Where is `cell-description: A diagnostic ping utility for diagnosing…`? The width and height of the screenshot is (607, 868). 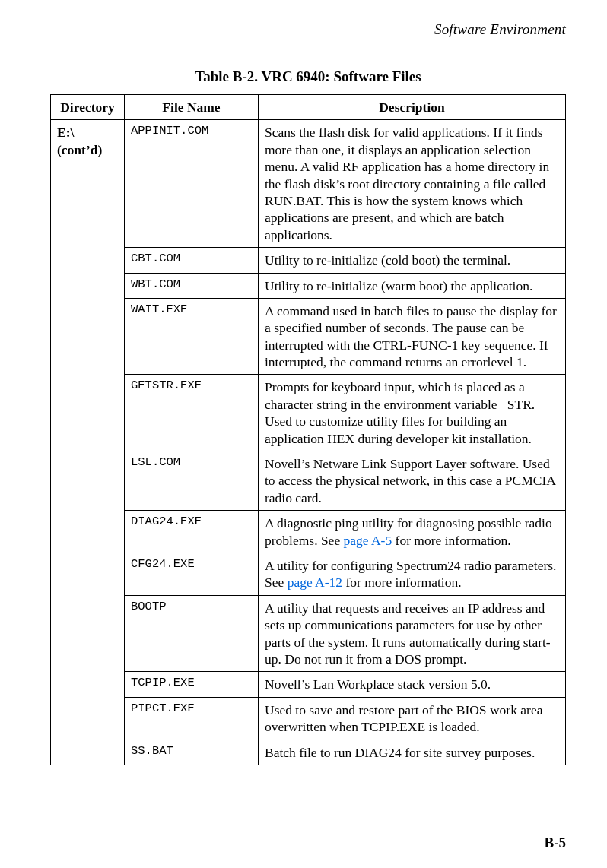
cell-description: A diagnostic ping utility for diagnosing… is located at coordinates (412, 532).